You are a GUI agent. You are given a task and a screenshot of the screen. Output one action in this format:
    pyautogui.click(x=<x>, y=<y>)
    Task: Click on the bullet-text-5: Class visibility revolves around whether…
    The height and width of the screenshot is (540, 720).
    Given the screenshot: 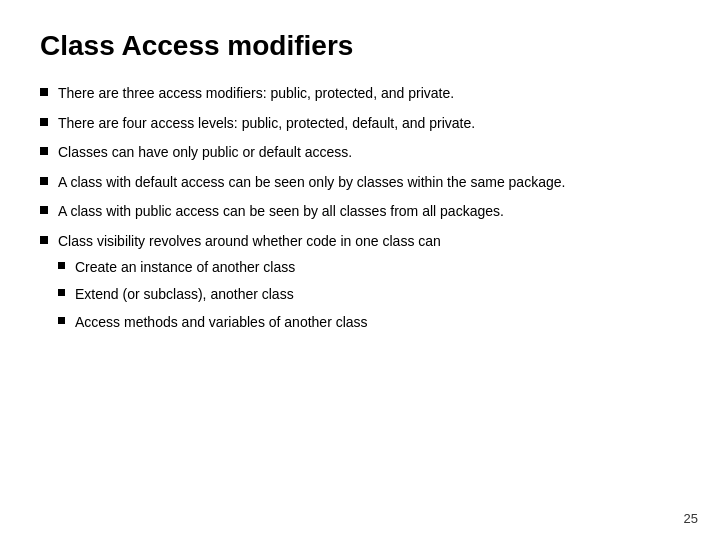 What is the action you would take?
    pyautogui.click(x=250, y=286)
    